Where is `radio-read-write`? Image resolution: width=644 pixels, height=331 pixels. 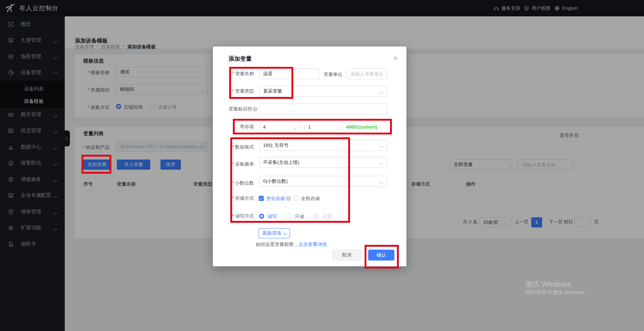
radio-read-write is located at coordinates (262, 216).